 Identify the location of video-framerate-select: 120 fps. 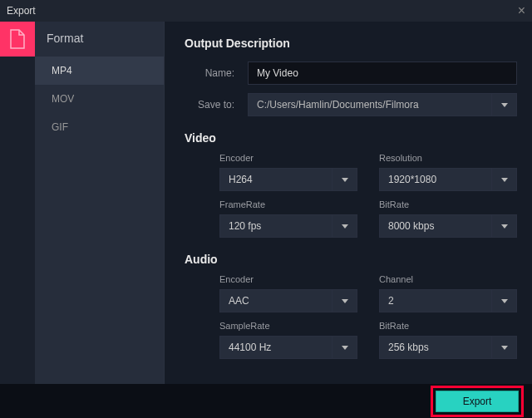
(288, 226).